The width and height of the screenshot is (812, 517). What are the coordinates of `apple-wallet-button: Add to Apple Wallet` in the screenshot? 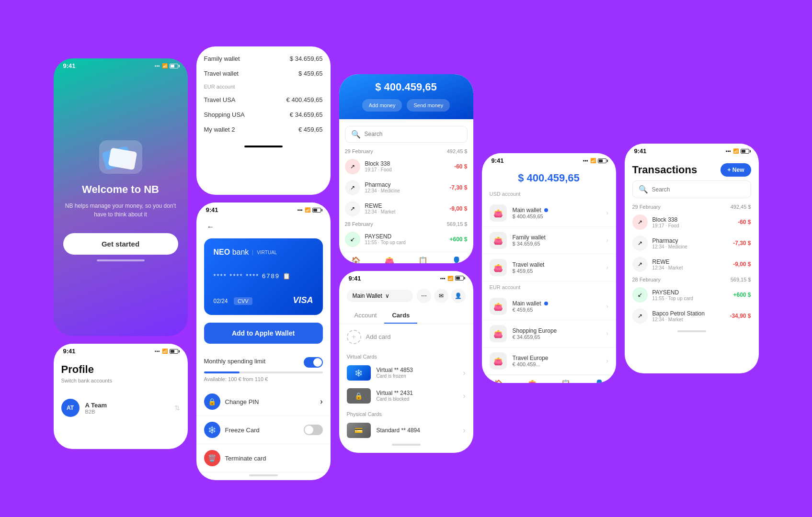 It's located at (263, 333).